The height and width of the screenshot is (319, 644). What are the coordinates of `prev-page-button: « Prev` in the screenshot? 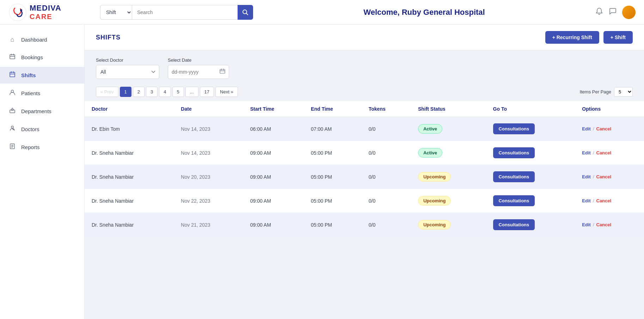 It's located at (107, 92).